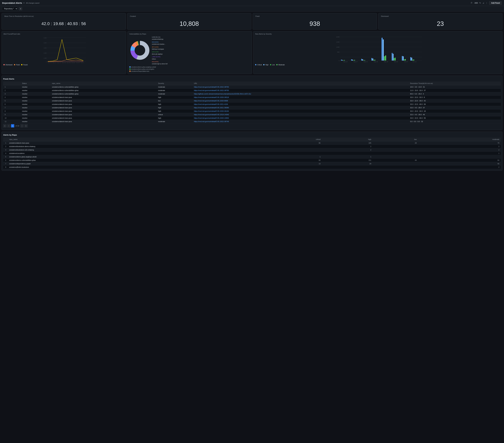 Image resolution: width=504 pixels, height=443 pixels. I want to click on repo-row-moderate: 2, so click(460, 150).